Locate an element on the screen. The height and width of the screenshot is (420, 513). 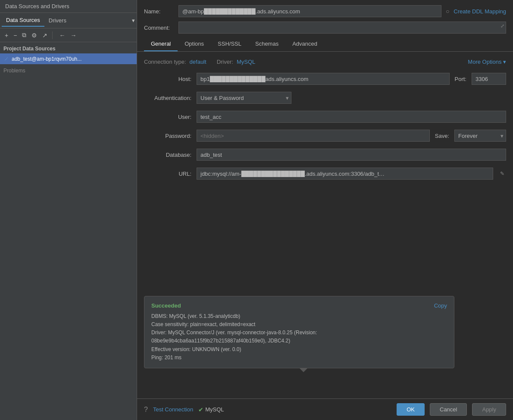
title-bar-label: Data Sources and Drivers is located at coordinates (37, 6).